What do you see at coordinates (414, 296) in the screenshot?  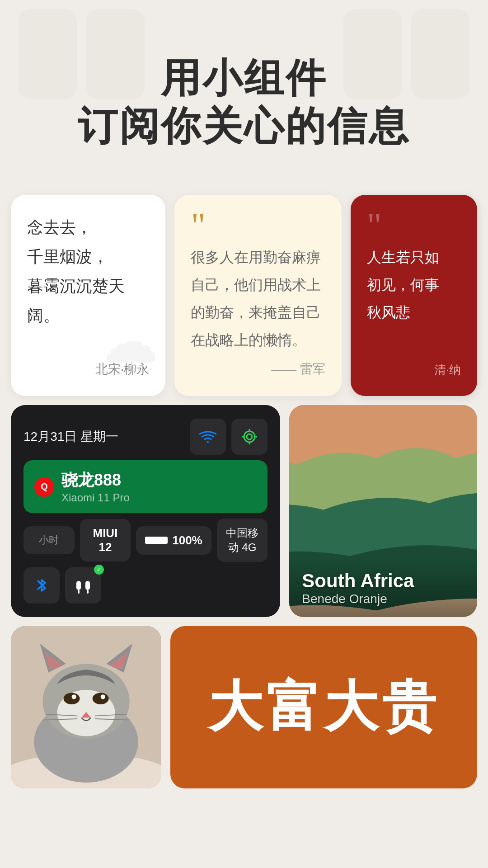 I see `quote-card-red: " 人生若只如初见，何事秋风悲 清·纳` at bounding box center [414, 296].